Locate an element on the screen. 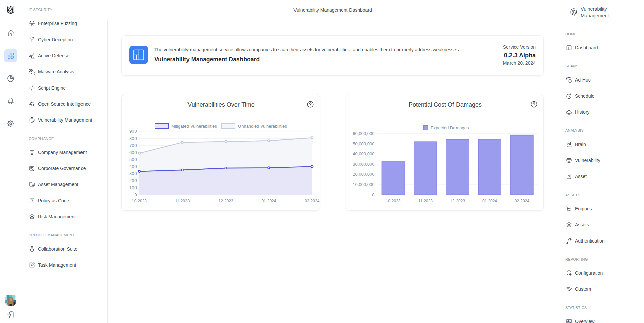 The image size is (644, 323). svg-text: 10,000,000 is located at coordinates (364, 184).